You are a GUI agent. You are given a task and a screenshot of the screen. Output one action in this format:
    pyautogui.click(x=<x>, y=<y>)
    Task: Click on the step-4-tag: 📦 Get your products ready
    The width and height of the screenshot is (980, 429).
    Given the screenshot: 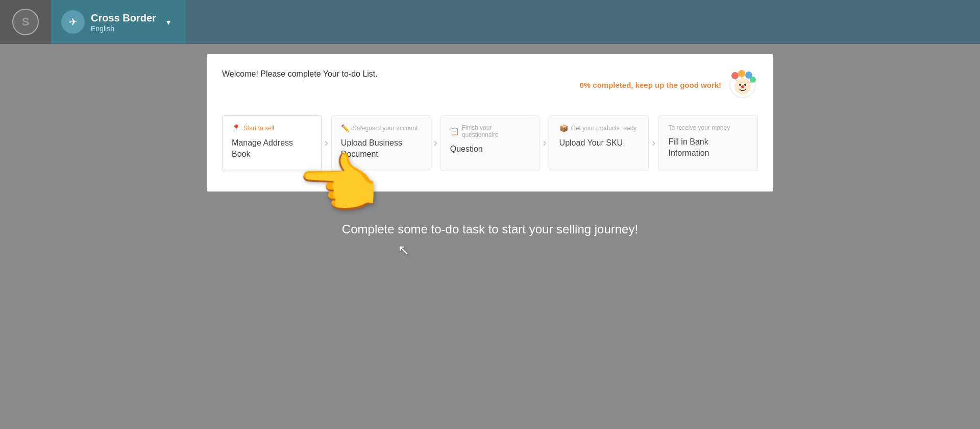 What is the action you would take?
    pyautogui.click(x=599, y=128)
    